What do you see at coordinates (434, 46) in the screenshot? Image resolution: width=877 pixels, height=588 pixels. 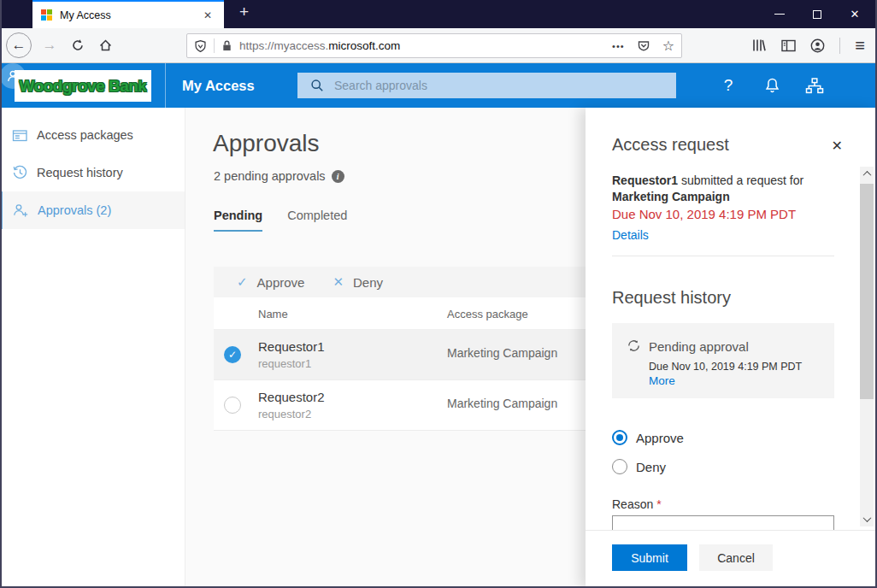 I see `url-bar: https://myaccess.microsoft.com ••• ☆` at bounding box center [434, 46].